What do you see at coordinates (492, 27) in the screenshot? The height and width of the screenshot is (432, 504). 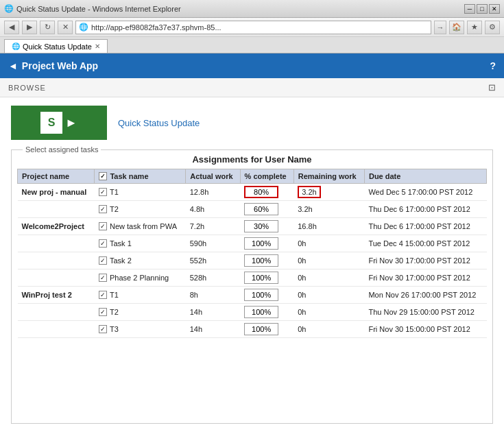 I see `settings-button: ⚙` at bounding box center [492, 27].